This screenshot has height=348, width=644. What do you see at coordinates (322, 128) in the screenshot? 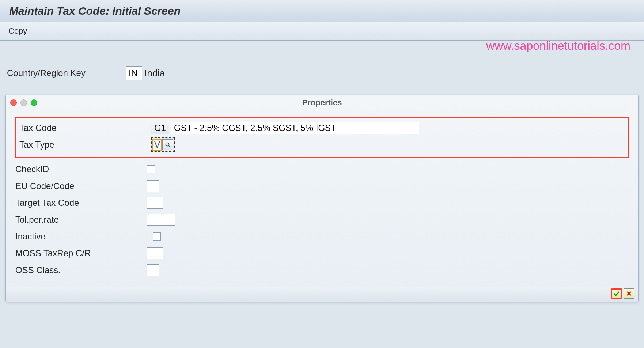
I see `tax-code-row: Tax Code G1` at bounding box center [322, 128].